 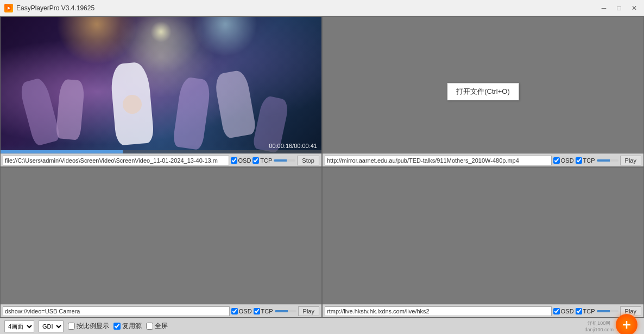 I want to click on osd-label-1: OSD, so click(x=241, y=160).